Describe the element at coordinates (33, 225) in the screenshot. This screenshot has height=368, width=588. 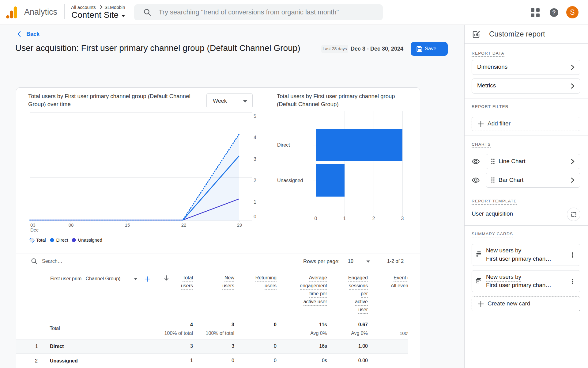
I see `svg-text: 03` at that location.